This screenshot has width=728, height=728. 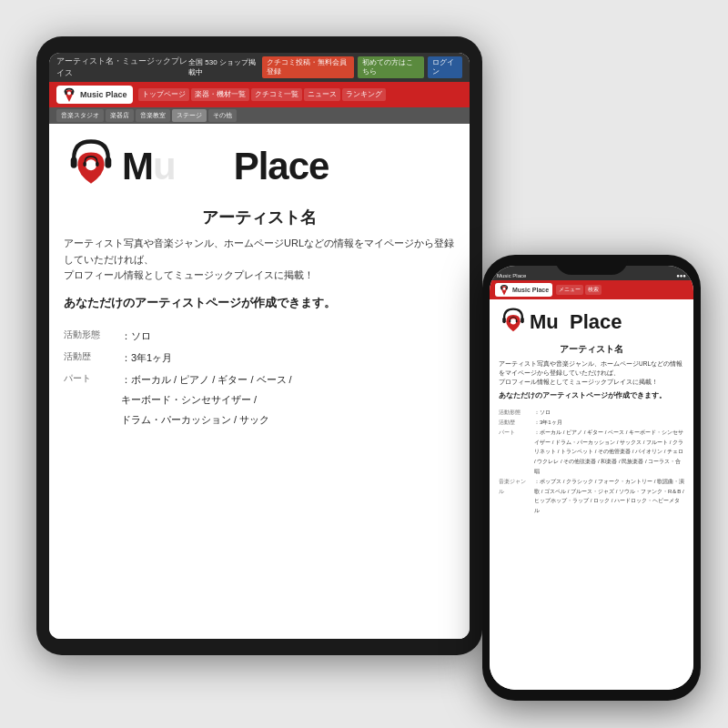 I want to click on info-row-part: パート ：ボーカル / ピアノ / ギター / ベース / キーボード・シンセサ…, so click(x=259, y=399).